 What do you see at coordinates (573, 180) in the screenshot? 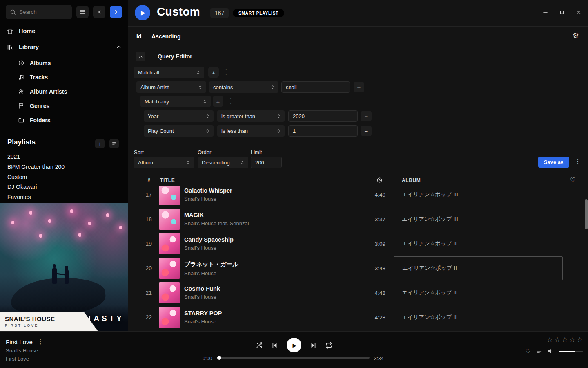
I see `heart-icon: ♡` at bounding box center [573, 180].